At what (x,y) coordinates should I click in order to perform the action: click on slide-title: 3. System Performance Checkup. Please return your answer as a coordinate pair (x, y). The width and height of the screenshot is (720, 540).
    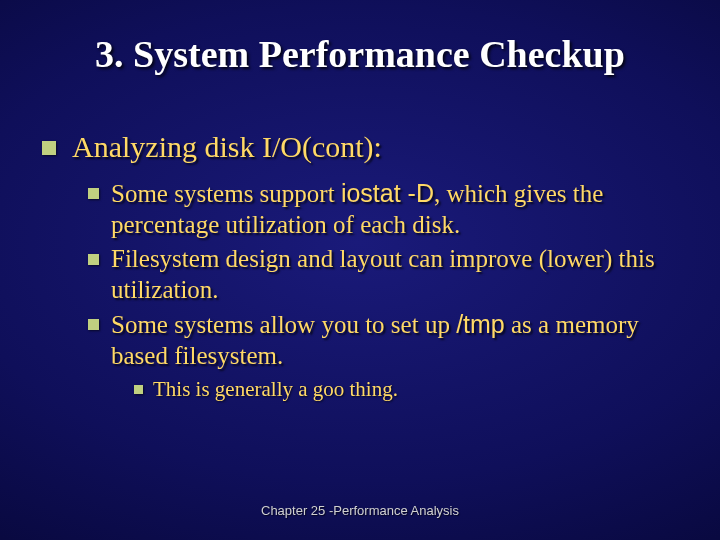
    Looking at the image, I should click on (360, 54).